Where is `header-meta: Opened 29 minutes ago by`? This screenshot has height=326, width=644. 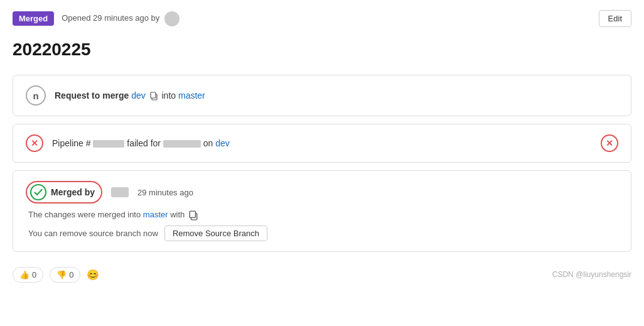 header-meta: Opened 29 minutes ago by is located at coordinates (121, 19).